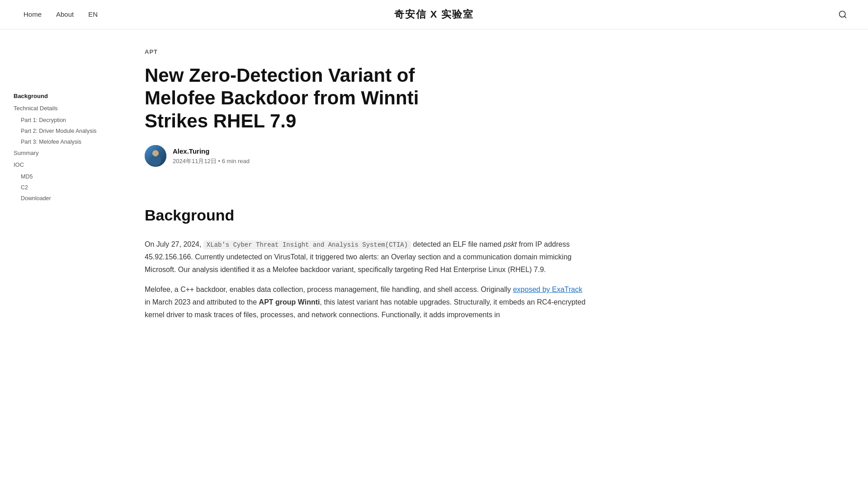 The height and width of the screenshot is (488, 868). What do you see at coordinates (366, 215) in the screenshot?
I see `section-background-title: Background` at bounding box center [366, 215].